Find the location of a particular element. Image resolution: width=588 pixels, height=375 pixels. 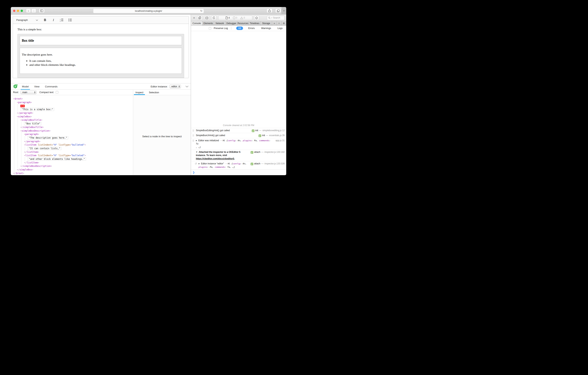

source-location: inspector.js:133:326 is located at coordinates (274, 164).